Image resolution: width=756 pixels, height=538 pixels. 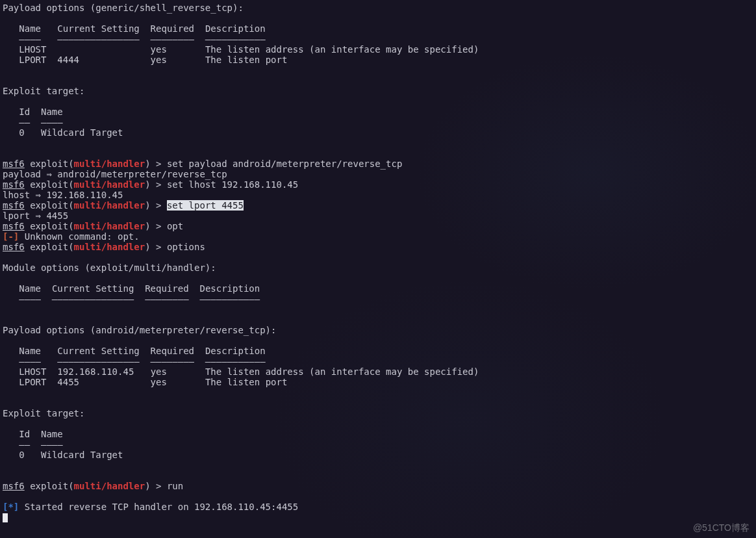 I want to click on payload-options-row: LHOST 192.168.110.45 yes The listen addr…, so click(x=379, y=372).